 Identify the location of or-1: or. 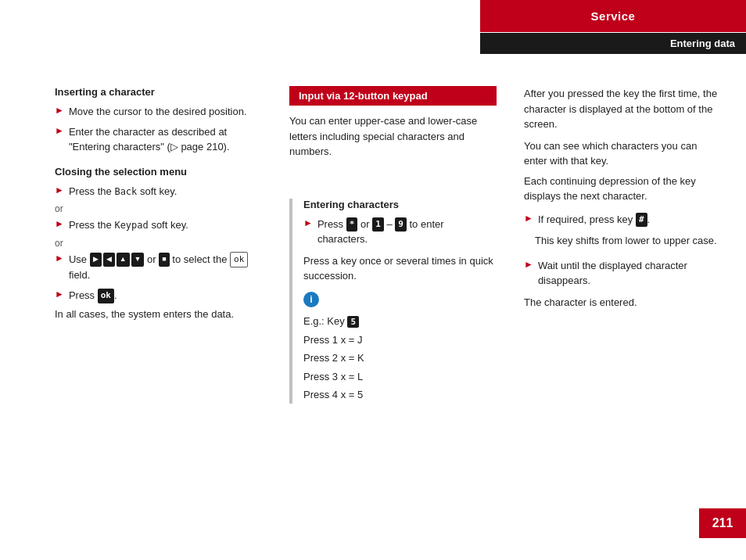
(155, 209).